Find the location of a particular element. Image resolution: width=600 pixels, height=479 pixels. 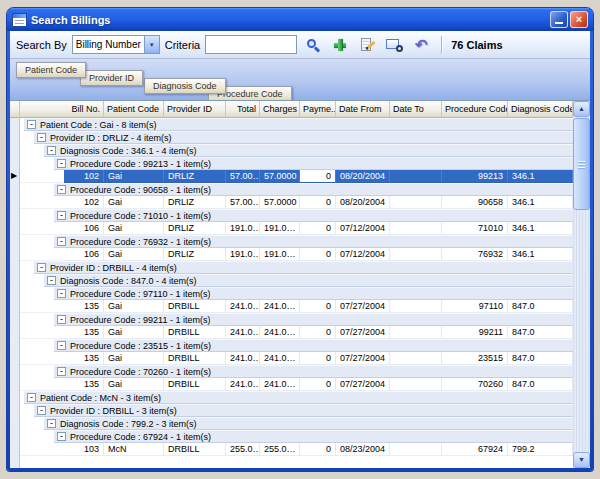

group-row: -Procedure Code : 70260 - 1 item(s) is located at coordinates (296, 372).